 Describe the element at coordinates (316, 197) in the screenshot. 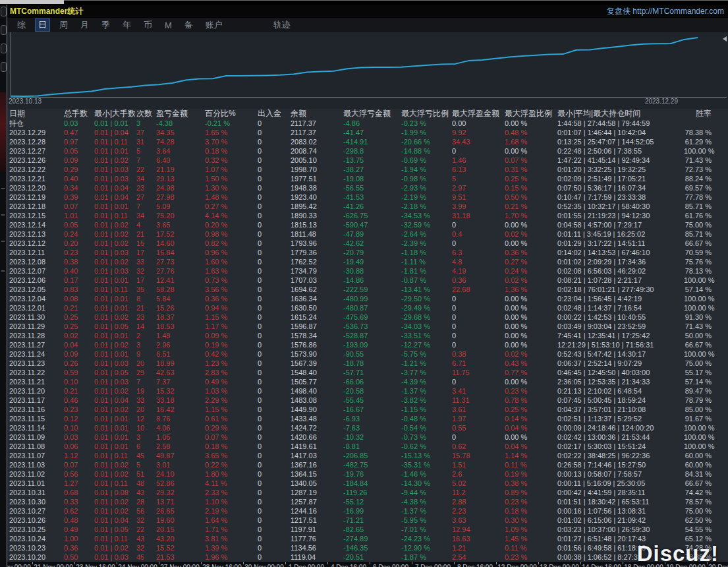

I see `cell: 1923.40` at that location.